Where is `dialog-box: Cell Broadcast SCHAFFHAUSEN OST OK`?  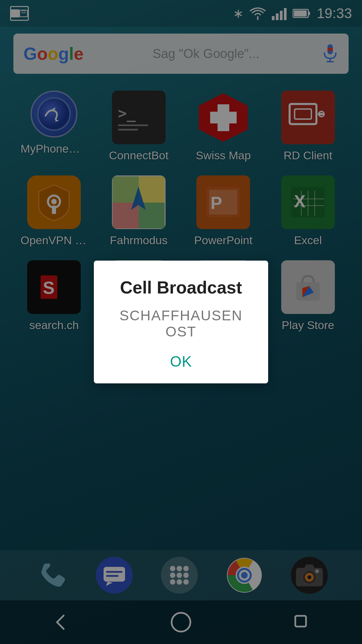
dialog-box: Cell Broadcast SCHAFFHAUSEN OST OK is located at coordinates (181, 322).